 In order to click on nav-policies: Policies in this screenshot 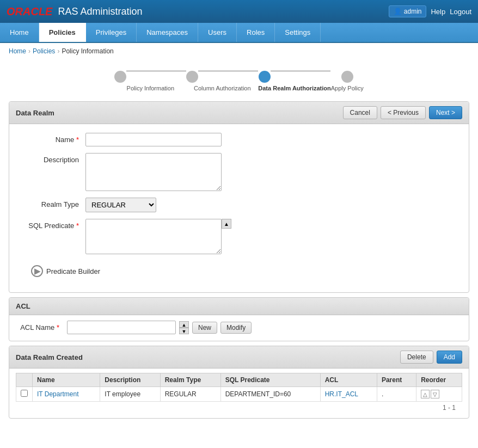, I will do `click(63, 33)`.